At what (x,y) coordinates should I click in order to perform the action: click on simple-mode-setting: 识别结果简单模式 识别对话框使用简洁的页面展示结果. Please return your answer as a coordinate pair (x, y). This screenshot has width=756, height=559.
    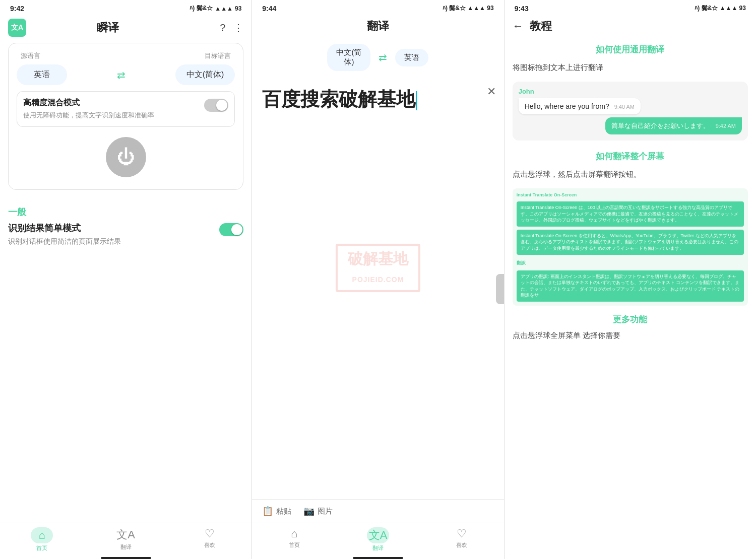
    Looking at the image, I should click on (126, 239).